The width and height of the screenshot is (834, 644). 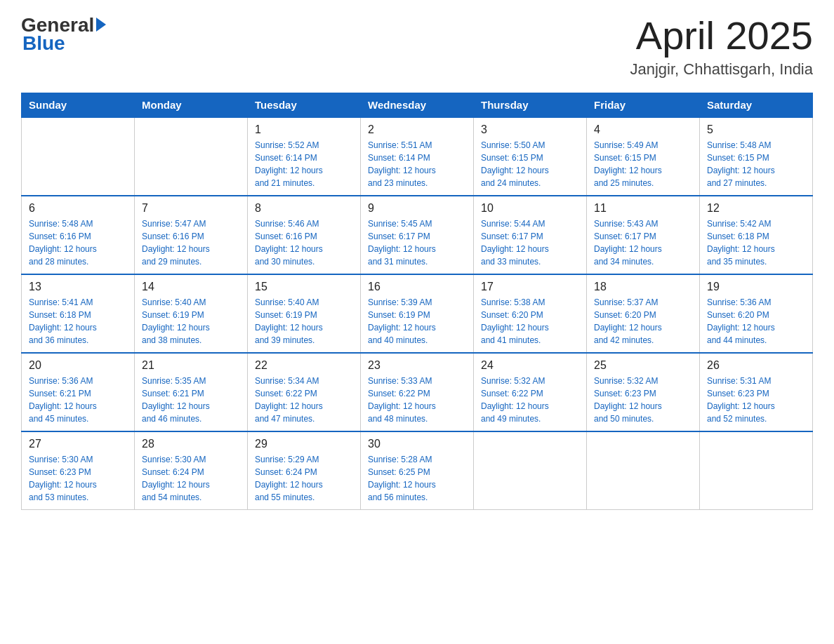 I want to click on day-number: 3, so click(x=530, y=130).